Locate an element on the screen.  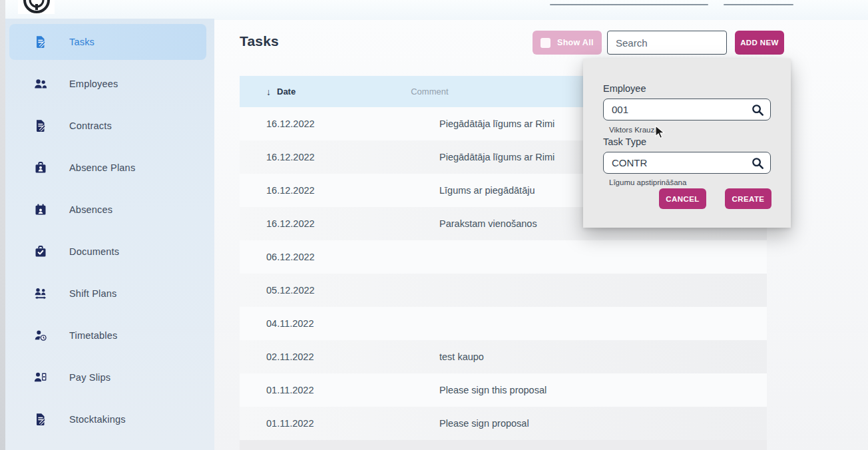
employee-helper-text: Viktors Krauza is located at coordinates (634, 130).